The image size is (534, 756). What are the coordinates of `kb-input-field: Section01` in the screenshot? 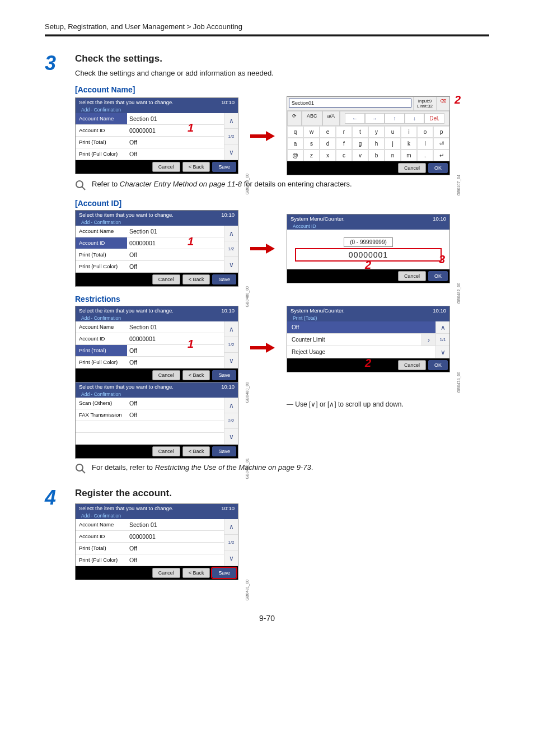 It's located at (350, 103).